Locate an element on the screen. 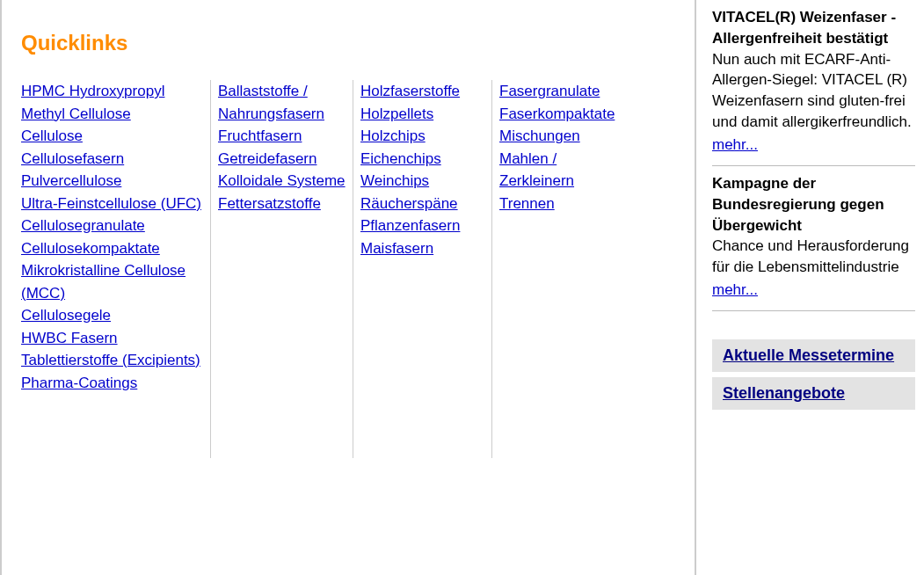 This screenshot has height=575, width=924. quicklink-item: Holzchips is located at coordinates (393, 135).